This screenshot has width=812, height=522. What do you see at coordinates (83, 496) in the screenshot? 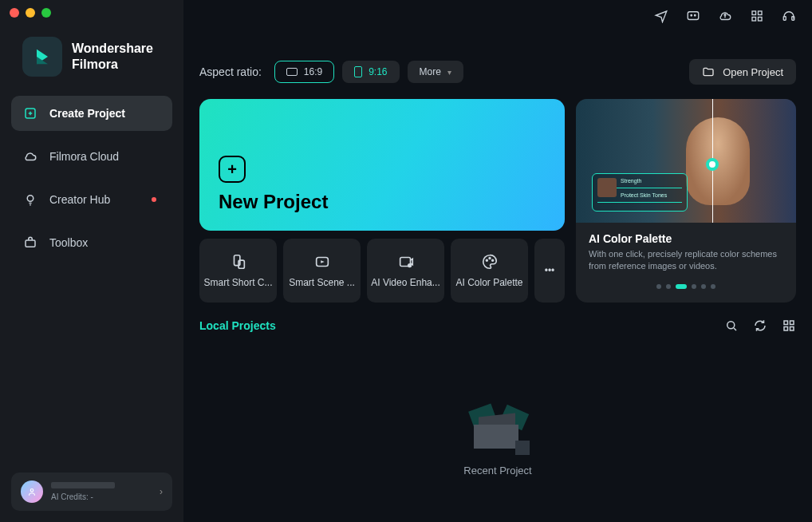
I see `ai-credits-label: AI Credits: -` at bounding box center [83, 496].